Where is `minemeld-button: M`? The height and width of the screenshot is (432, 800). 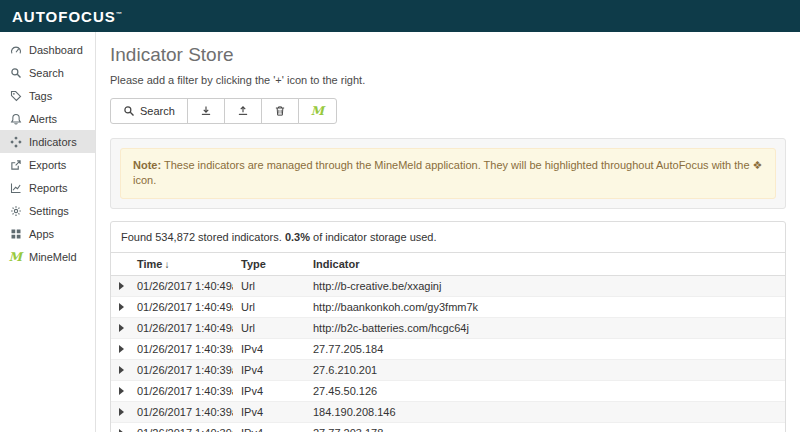
minemeld-button: M is located at coordinates (318, 111).